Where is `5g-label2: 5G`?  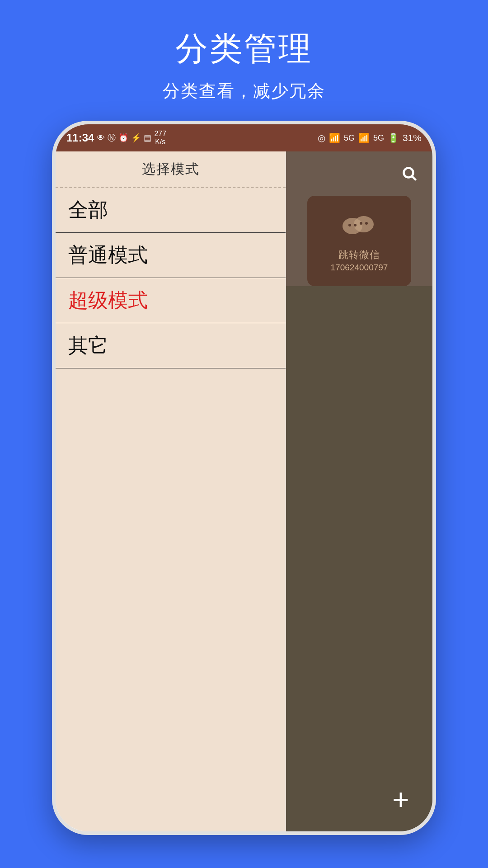 5g-label2: 5G is located at coordinates (379, 138).